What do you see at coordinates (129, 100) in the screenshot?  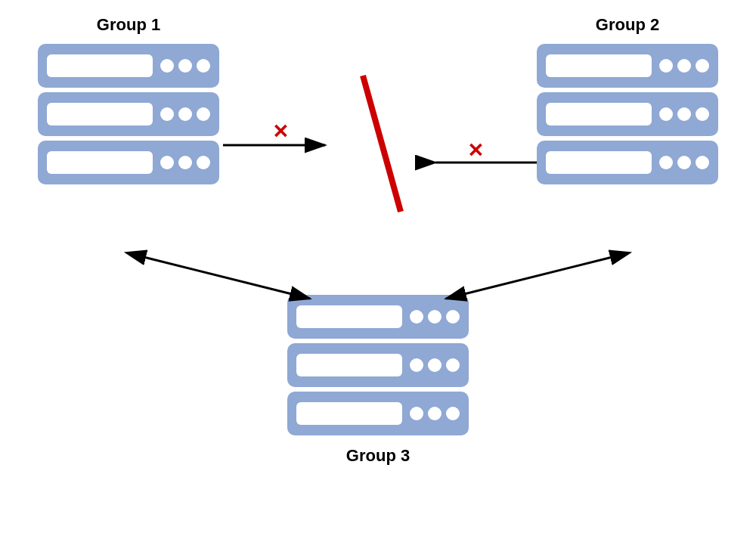 I see `group1: Group 1` at bounding box center [129, 100].